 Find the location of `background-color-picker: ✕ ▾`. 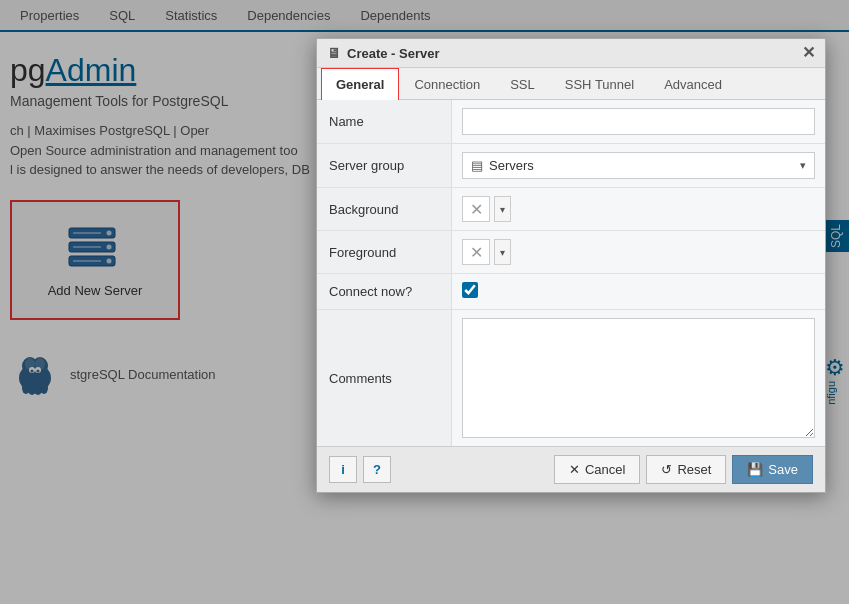

background-color-picker: ✕ ▾ is located at coordinates (486, 209).